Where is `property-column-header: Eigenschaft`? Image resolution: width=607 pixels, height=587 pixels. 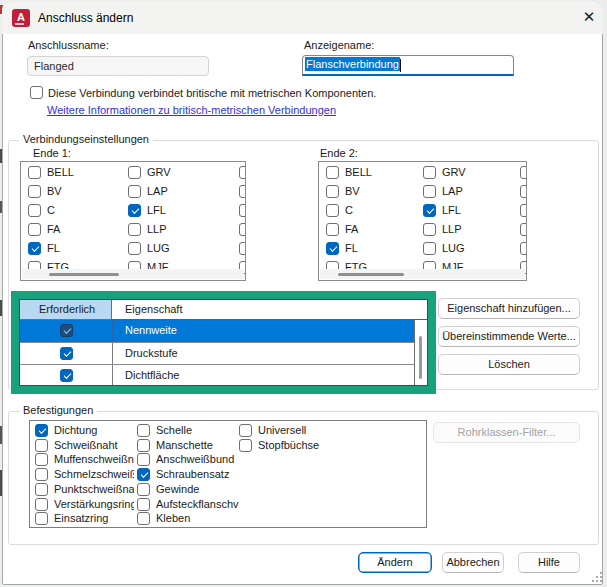
property-column-header: Eigenschaft is located at coordinates (154, 310).